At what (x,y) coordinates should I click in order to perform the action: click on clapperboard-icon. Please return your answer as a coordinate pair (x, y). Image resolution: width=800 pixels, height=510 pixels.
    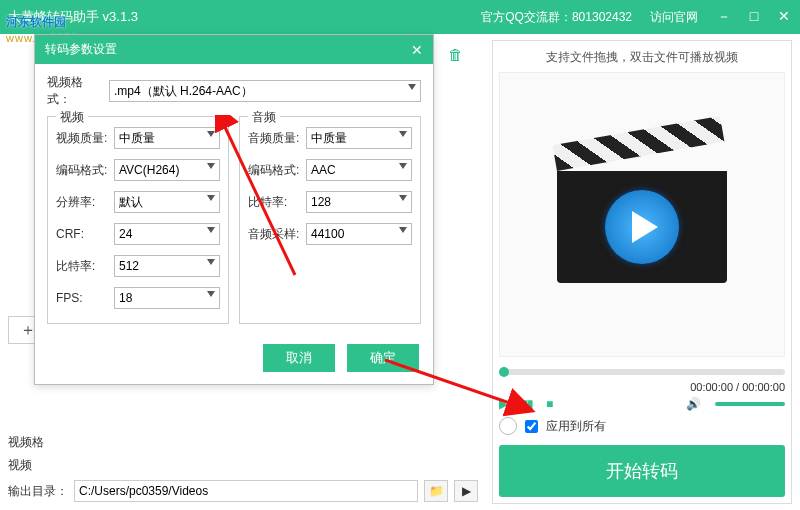
    Looking at the image, I should click on (642, 215).